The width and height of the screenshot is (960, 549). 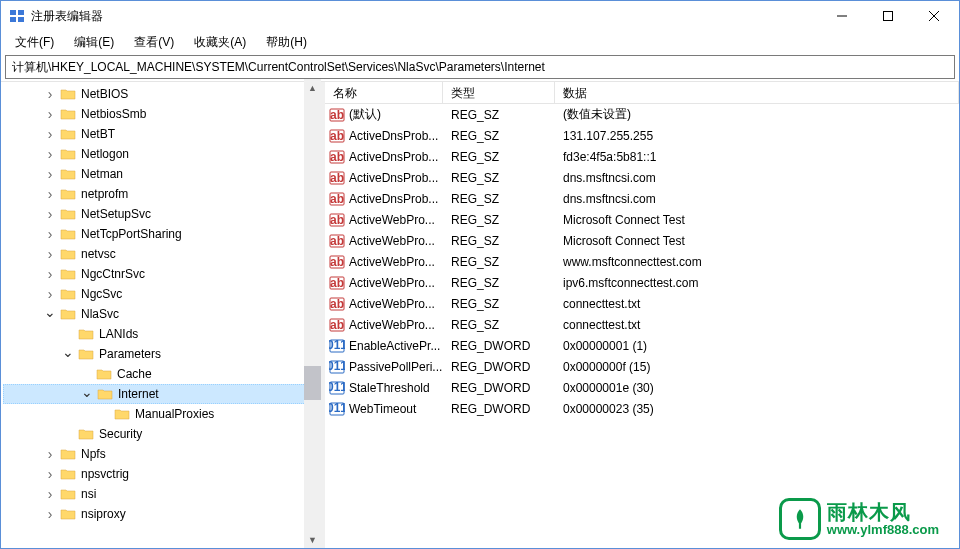 What do you see at coordinates (480, 42) in the screenshot?
I see `menubar: 文件(F) 编辑(E) 查看(V) 收藏夹(A) 帮助(H)` at bounding box center [480, 42].